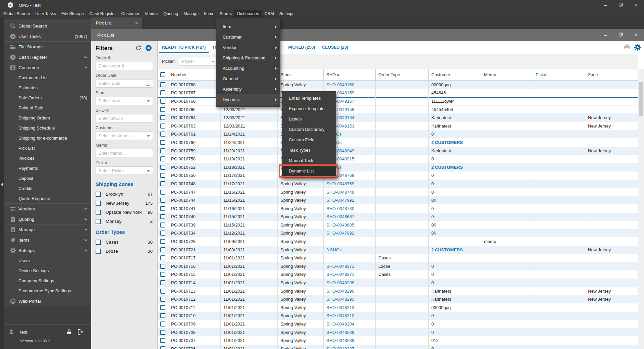 The width and height of the screenshot is (644, 349). I want to click on clear-filters-icon, so click(149, 48).